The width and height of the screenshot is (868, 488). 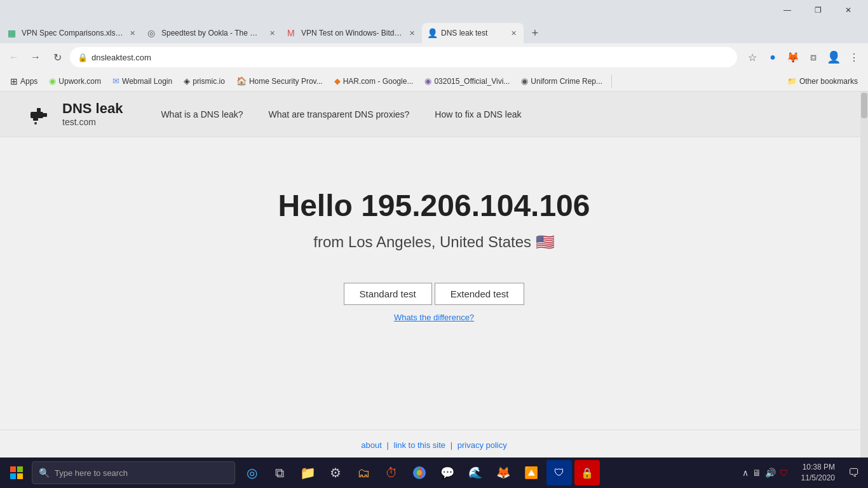 I want to click on taskbar-explorer-icon: 📁, so click(x=308, y=473).